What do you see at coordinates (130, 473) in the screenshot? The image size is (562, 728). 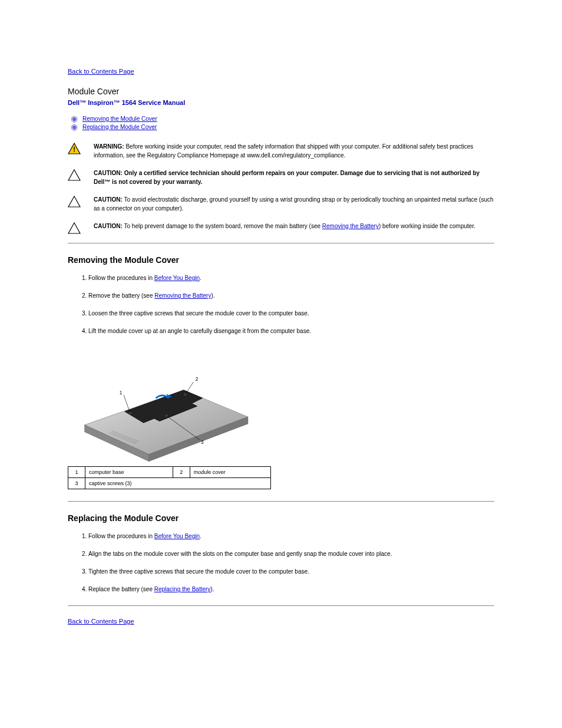 I see `legend-label: computer base` at bounding box center [130, 473].